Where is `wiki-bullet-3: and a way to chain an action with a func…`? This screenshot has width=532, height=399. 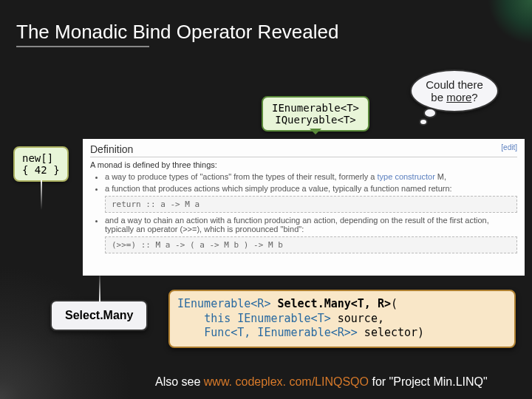 wiki-bullet-3: and a way to chain an action with a func… is located at coordinates (311, 225).